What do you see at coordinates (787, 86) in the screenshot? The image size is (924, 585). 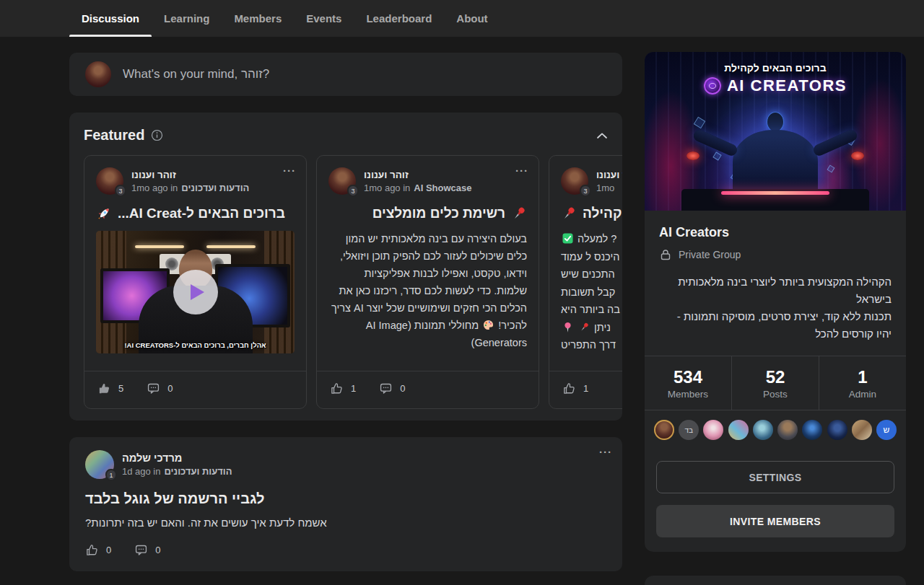 I see `banner-brand-text: AI CREATORS` at bounding box center [787, 86].